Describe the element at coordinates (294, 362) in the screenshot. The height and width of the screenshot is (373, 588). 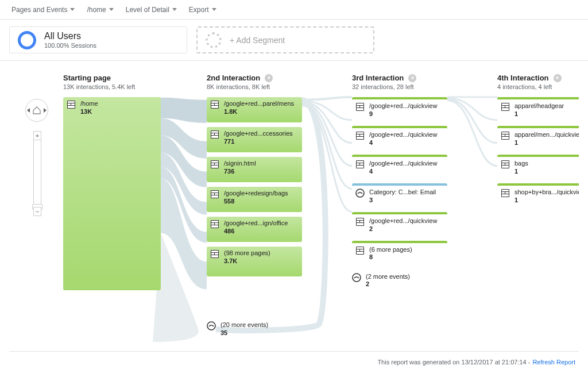
I see `report-footer: This report was generated on 13/12/2017 …` at that location.